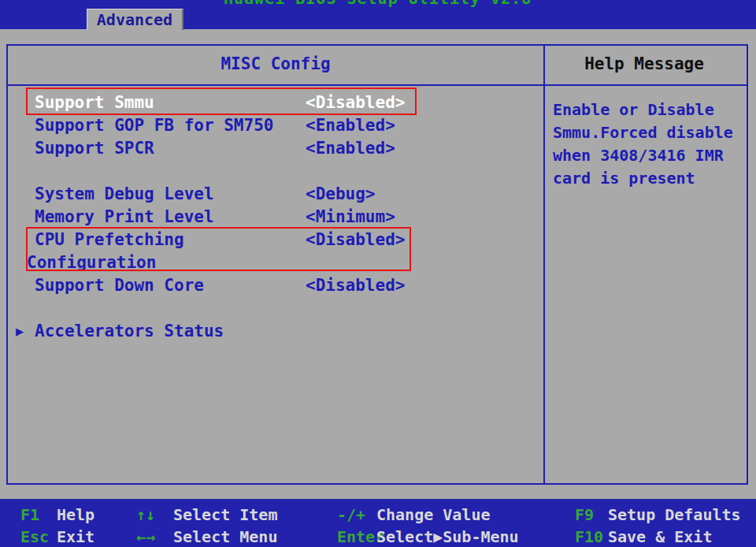 The image size is (756, 547). I want to click on hotkey-select-menu-label: Select Menu, so click(225, 537).